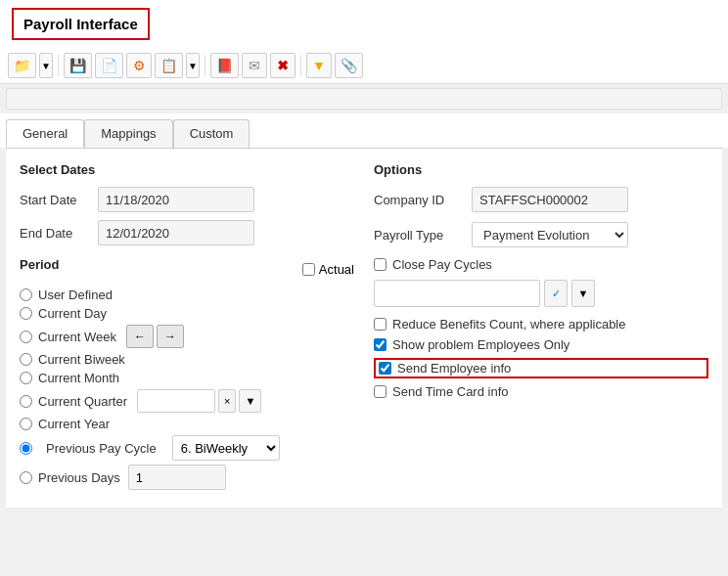  Describe the element at coordinates (254, 66) in the screenshot. I see `email-icon: ✉` at that location.